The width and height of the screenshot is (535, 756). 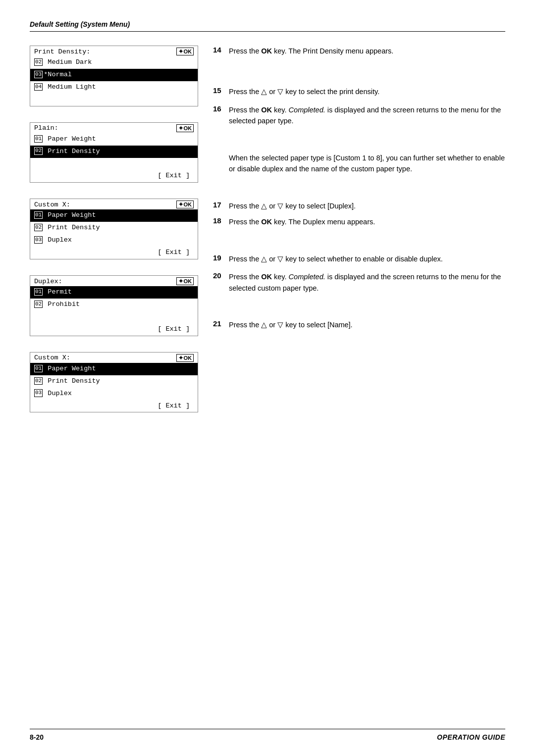 What do you see at coordinates (311, 51) in the screenshot?
I see `step-14-text: Press the OK key. The Print Density menu…` at bounding box center [311, 51].